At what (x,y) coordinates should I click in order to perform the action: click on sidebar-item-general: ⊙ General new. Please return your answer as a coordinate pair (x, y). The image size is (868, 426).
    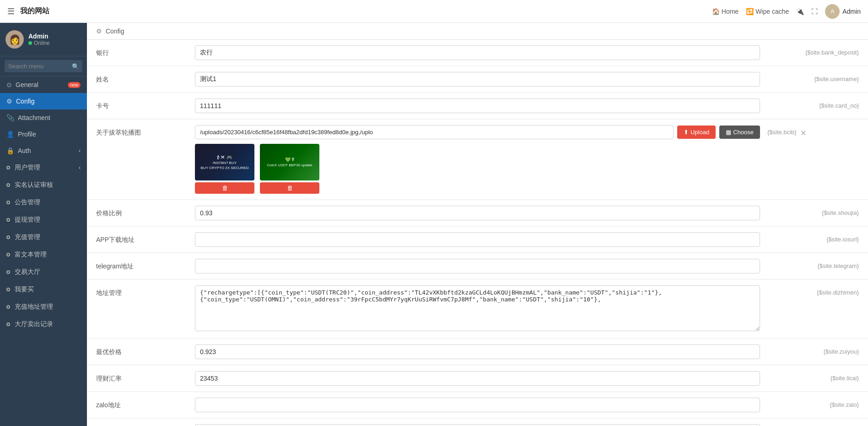
    Looking at the image, I should click on (43, 85).